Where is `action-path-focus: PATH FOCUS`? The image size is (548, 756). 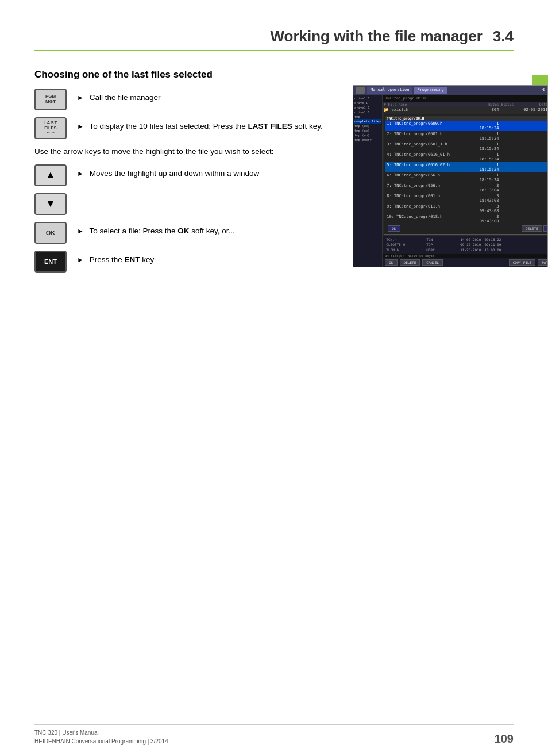
action-path-focus: PATH FOCUS is located at coordinates (543, 262).